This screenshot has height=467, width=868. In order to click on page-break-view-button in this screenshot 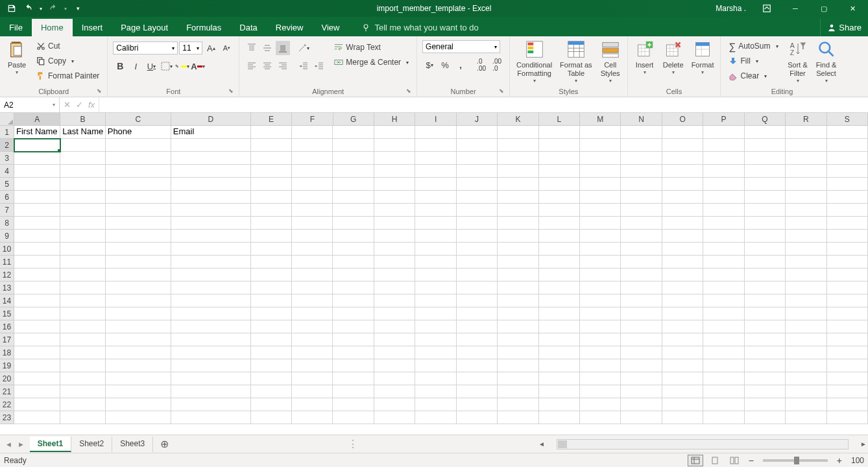, I will do `click(734, 461)`.